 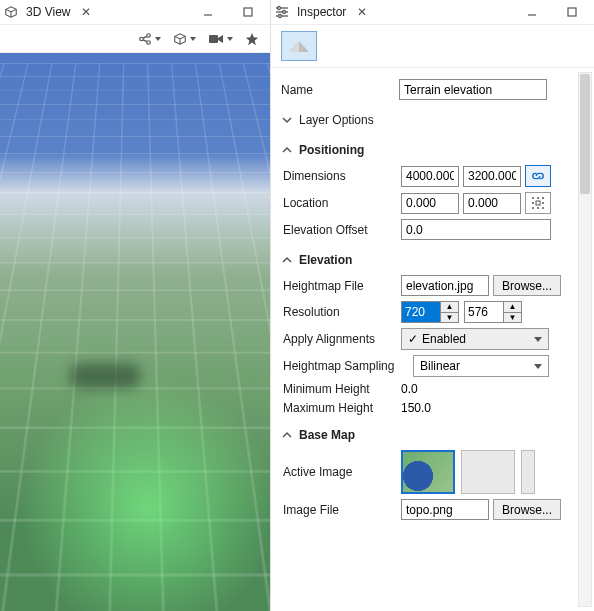 What do you see at coordinates (585, 134) in the screenshot?
I see `scrollbar-handle` at bounding box center [585, 134].